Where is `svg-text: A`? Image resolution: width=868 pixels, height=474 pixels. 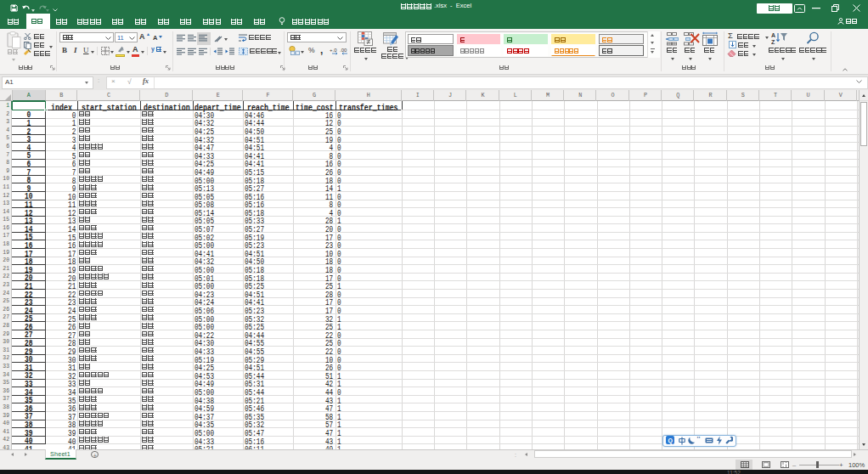 svg-text: A is located at coordinates (773, 36).